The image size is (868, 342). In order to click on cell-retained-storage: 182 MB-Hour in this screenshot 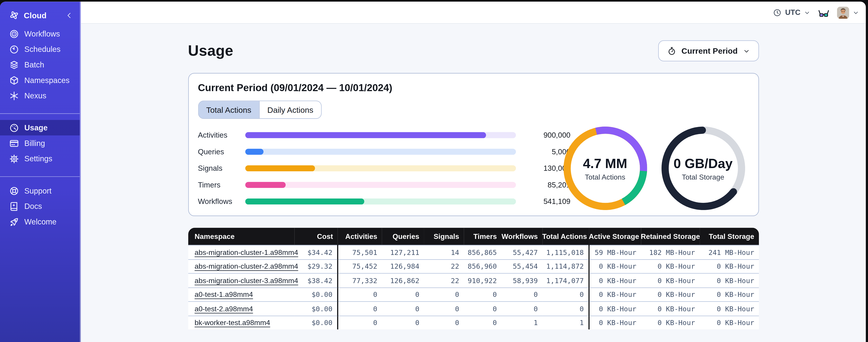, I will do `click(670, 252)`.